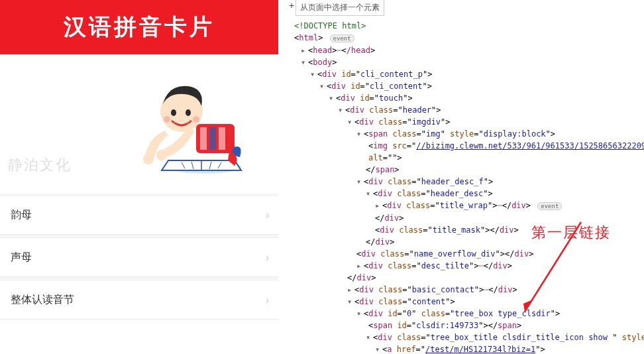  What do you see at coordinates (305, 50) in the screenshot?
I see `expand-icon: ▸` at bounding box center [305, 50].